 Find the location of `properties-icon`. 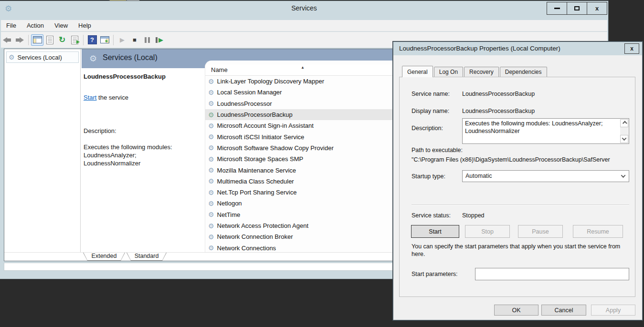

properties-icon is located at coordinates (50, 40).